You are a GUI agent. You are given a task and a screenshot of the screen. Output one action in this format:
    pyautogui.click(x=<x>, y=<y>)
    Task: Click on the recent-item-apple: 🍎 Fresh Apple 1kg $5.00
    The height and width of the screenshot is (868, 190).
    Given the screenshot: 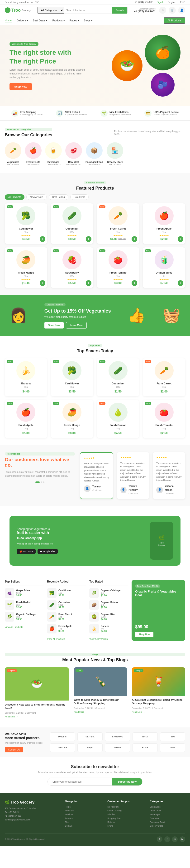 What is the action you would take?
    pyautogui.click(x=67, y=629)
    